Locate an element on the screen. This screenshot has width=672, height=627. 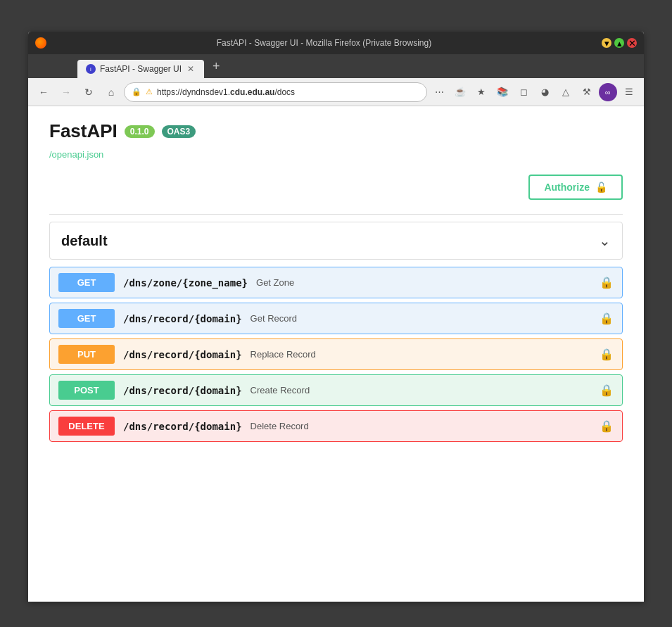
endpoint-desc: Get Zone is located at coordinates (424, 283).